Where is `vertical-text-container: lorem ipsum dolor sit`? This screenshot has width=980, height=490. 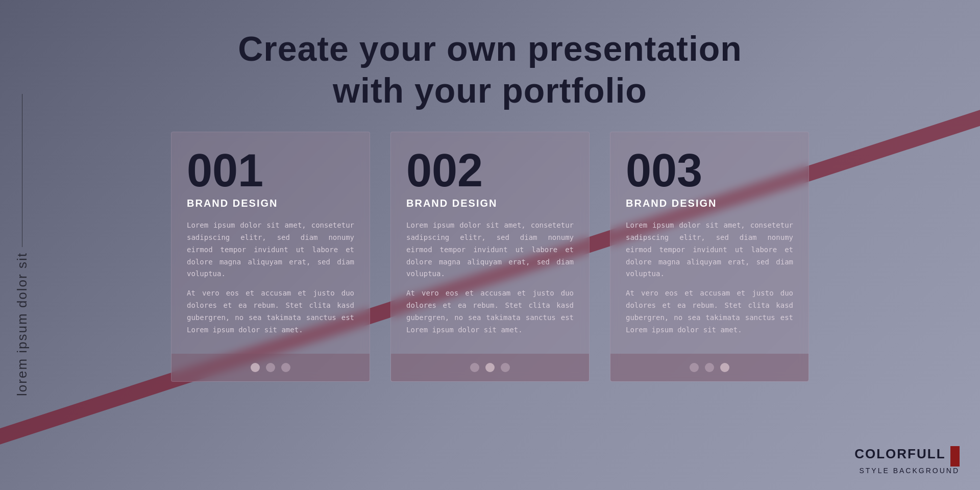 vertical-text-container: lorem ipsum dolor sit is located at coordinates (22, 245).